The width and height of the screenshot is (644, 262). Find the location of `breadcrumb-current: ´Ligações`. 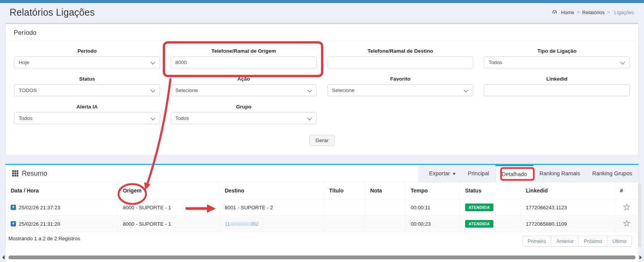

breadcrumb-current: ´Ligações is located at coordinates (623, 12).